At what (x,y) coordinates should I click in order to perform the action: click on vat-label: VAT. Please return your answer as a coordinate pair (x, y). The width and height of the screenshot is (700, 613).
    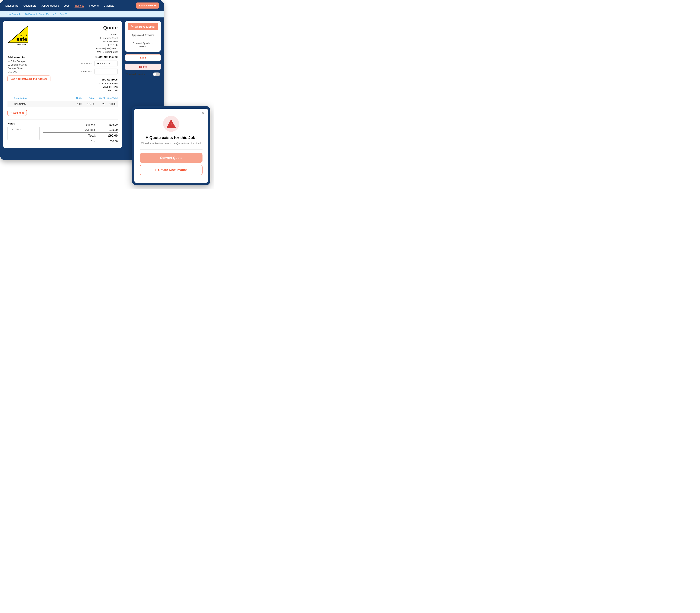
    Looking at the image, I should click on (99, 52).